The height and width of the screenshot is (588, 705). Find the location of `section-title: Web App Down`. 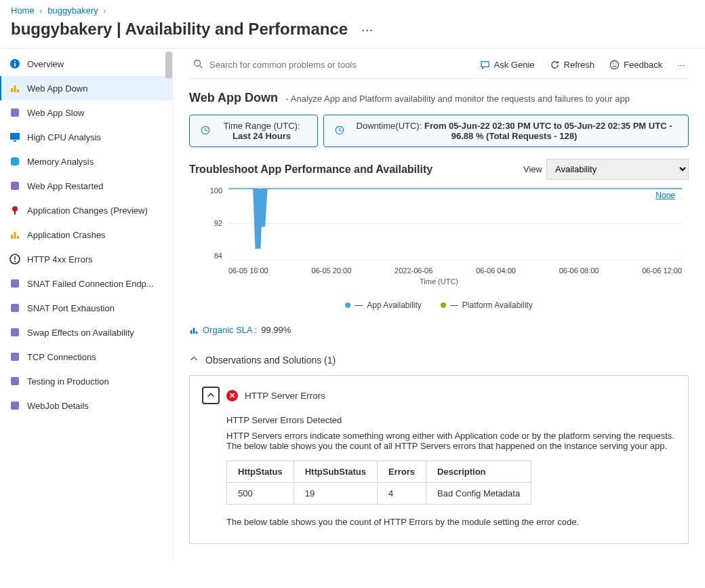

section-title: Web App Down is located at coordinates (233, 98).